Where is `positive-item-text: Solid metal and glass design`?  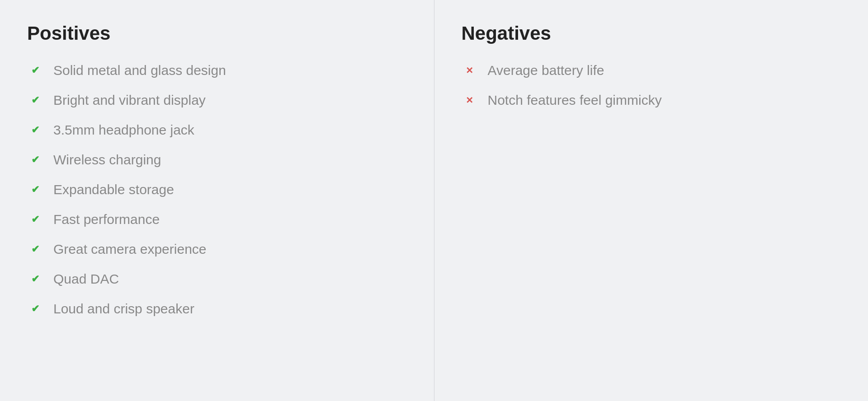
positive-item-text: Solid metal and glass design is located at coordinates (140, 70).